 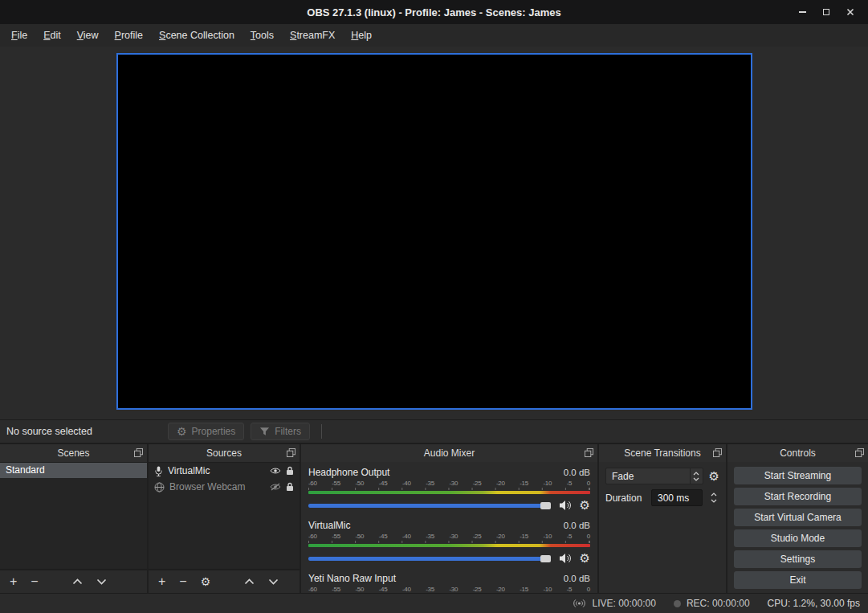 I want to click on meter-tick-label: -55, so click(x=336, y=537).